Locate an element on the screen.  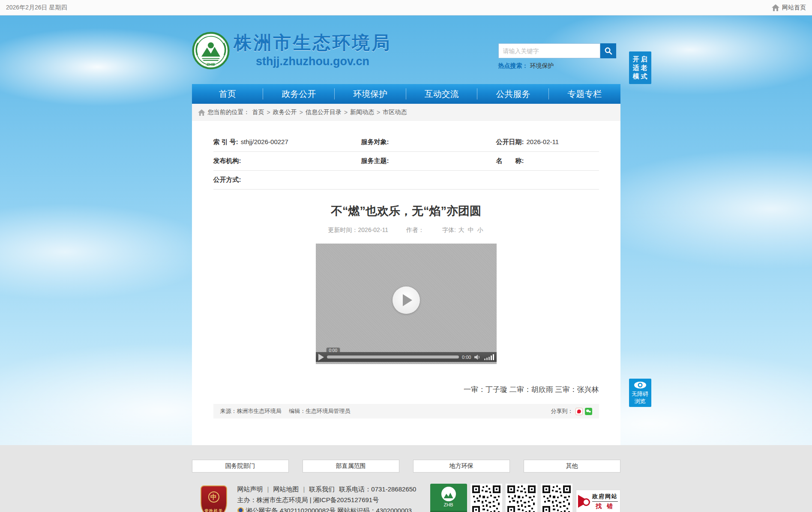
meta-row: 发布机构: 服务主题: 名 称: is located at coordinates (406, 161).